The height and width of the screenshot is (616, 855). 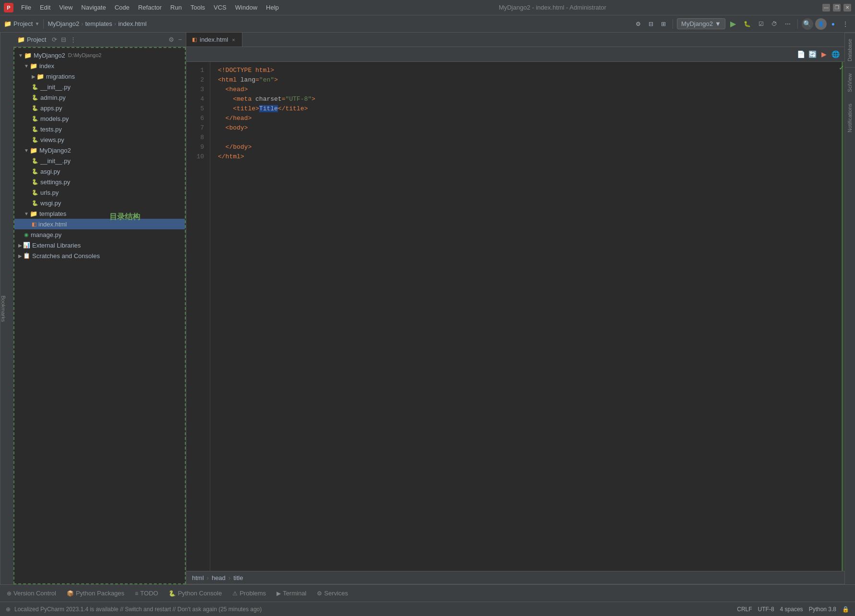 I want to click on encoding-label: UTF-8, so click(x=766, y=609).